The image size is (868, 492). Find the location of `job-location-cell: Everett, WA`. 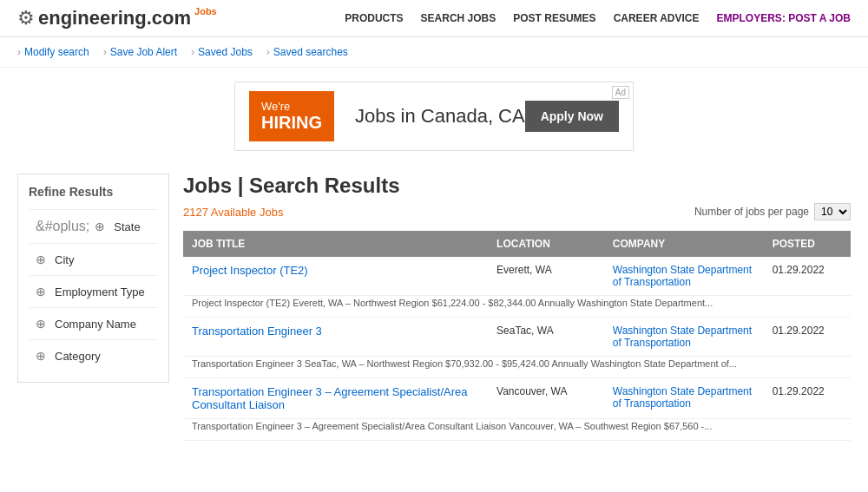

job-location-cell: Everett, WA is located at coordinates (546, 276).